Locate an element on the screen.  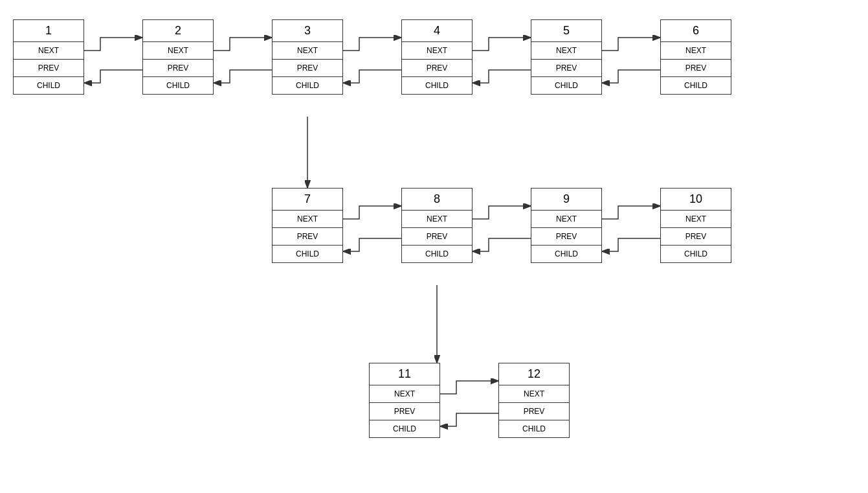
node-9-field-next: NEXT is located at coordinates (566, 219).